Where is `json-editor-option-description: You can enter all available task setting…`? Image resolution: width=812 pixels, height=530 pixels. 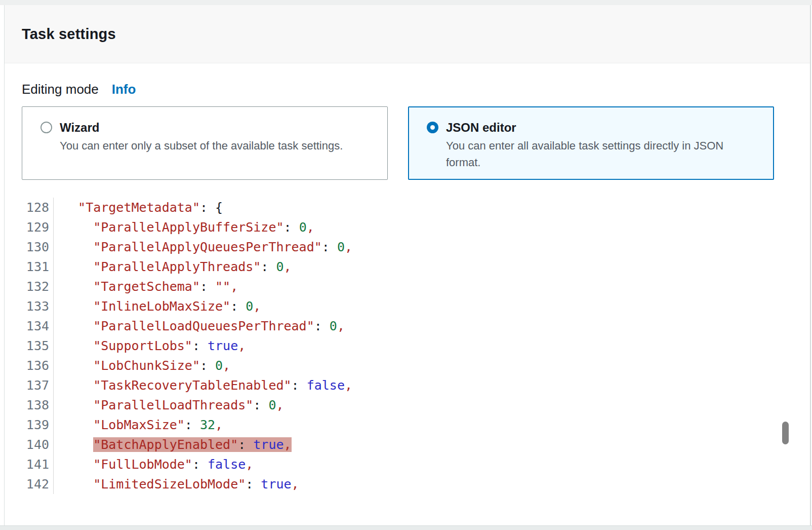
json-editor-option-description: You can enter all available task setting… is located at coordinates (598, 154).